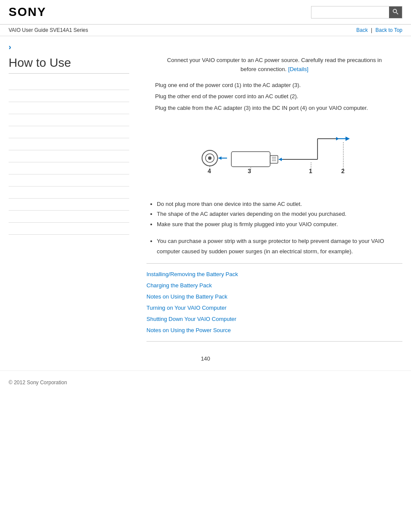 The image size is (411, 532). I want to click on note-2: The shape of the AC adapter varies depen…, so click(280, 214).